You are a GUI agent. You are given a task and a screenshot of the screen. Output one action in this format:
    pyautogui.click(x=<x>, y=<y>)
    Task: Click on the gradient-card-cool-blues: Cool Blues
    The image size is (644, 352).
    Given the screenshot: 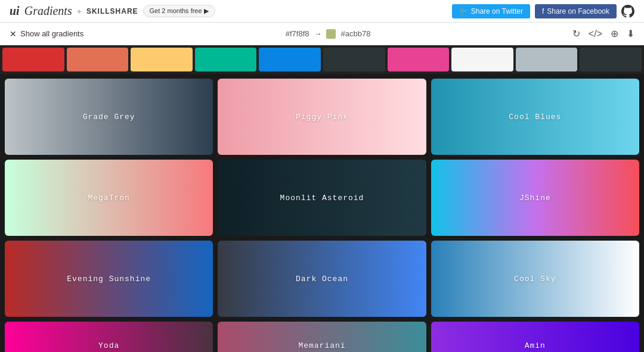 What is the action you would take?
    pyautogui.click(x=535, y=117)
    